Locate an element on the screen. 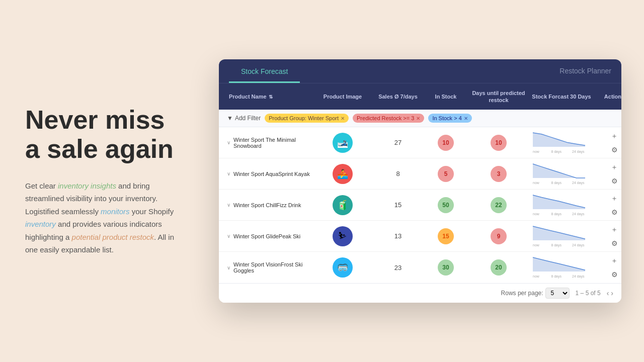  days-restock-cell: 22 is located at coordinates (499, 205).